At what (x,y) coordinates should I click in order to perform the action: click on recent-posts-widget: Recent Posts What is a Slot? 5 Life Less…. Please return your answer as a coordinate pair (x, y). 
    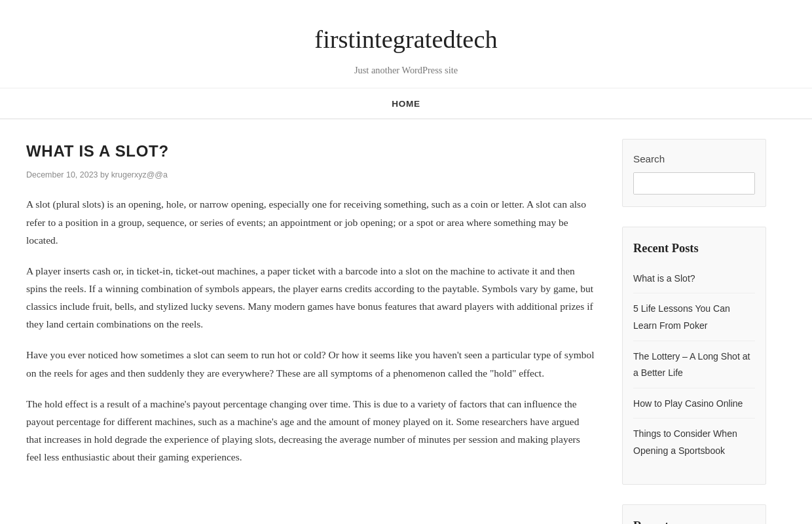
    Looking at the image, I should click on (694, 355).